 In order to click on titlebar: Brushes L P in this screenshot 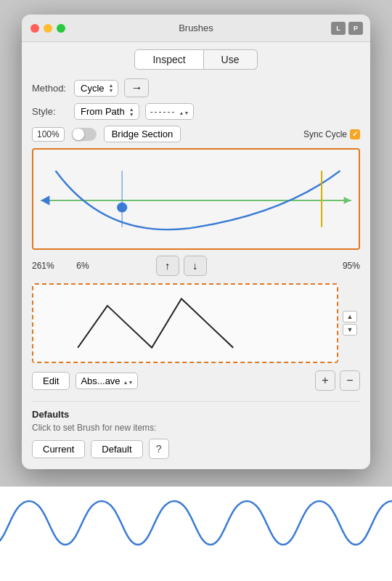, I will do `click(196, 28)`.